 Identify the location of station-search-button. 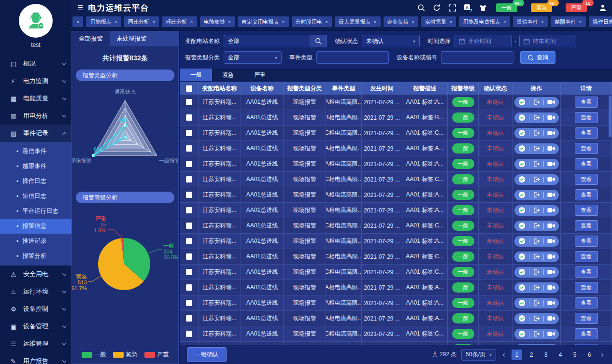
(318, 41).